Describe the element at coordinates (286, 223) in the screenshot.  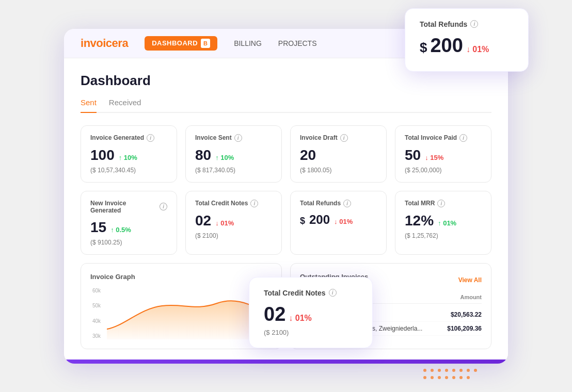
I see `stats-row-2: New Invoice Generated i 15 ↑ 0.5% ($ 910…` at that location.